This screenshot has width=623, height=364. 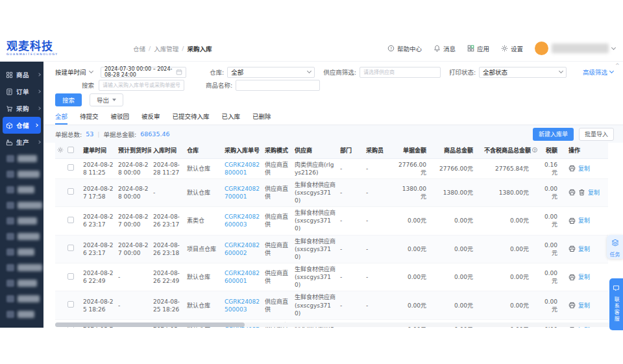 I want to click on sidebar-item-仓储: 仓储, so click(x=22, y=125).